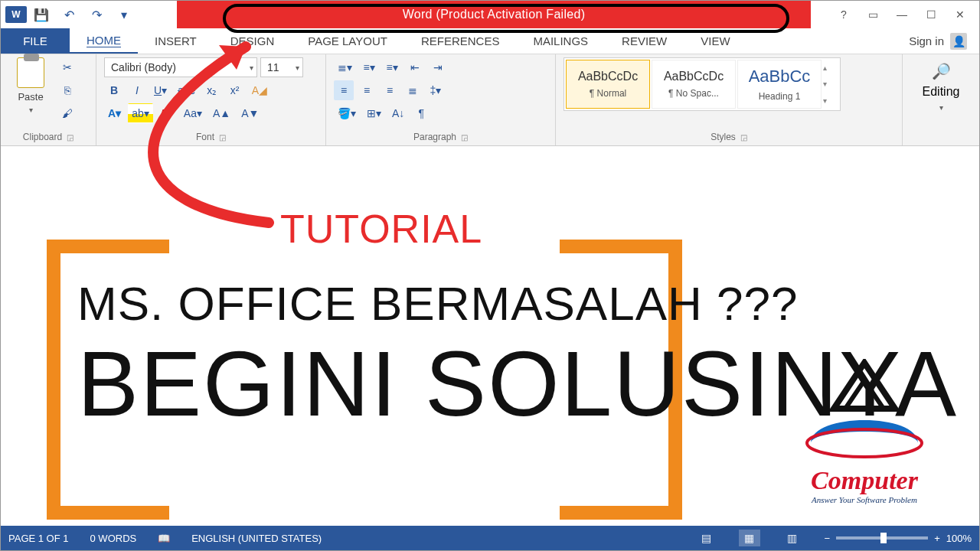 Image resolution: width=980 pixels, height=551 pixels. I want to click on superscript-button: x², so click(235, 90).